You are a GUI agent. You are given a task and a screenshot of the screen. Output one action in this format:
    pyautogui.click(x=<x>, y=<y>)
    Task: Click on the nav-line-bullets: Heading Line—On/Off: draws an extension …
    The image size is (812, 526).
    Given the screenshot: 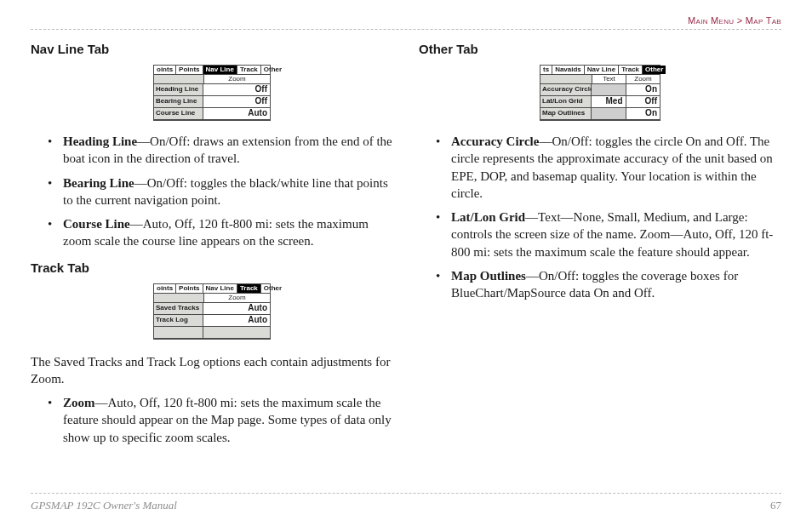 What is the action you would take?
    pyautogui.click(x=212, y=192)
    